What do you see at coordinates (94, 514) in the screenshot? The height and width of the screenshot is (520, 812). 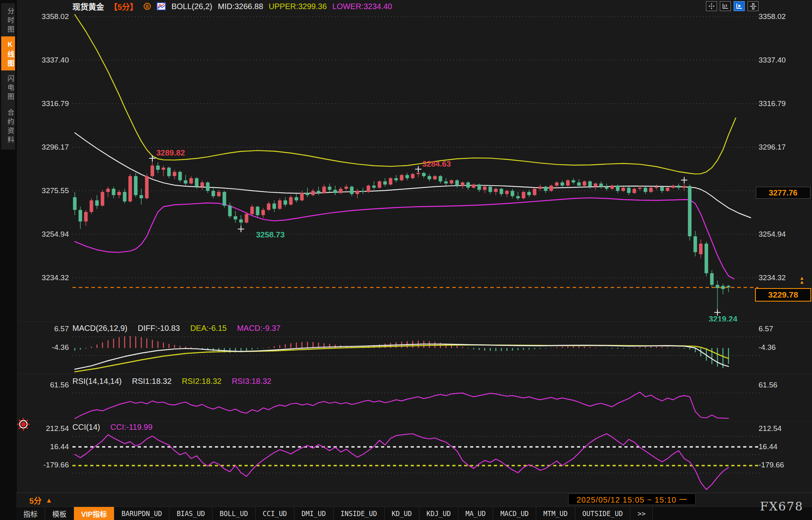 I see `bottom-tab-VIP指标: VIP指标` at bounding box center [94, 514].